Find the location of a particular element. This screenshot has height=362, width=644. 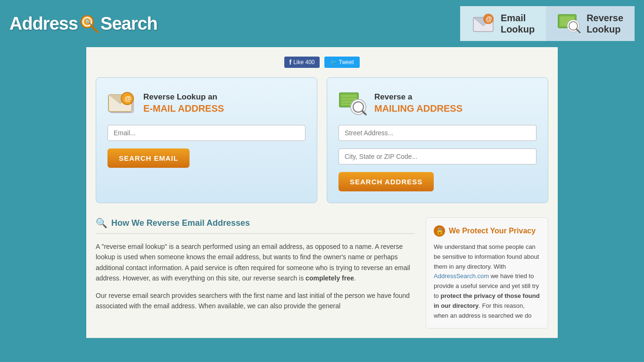

page-header: Address 🔍 Search @ Email Lookup is located at coordinates (322, 24).